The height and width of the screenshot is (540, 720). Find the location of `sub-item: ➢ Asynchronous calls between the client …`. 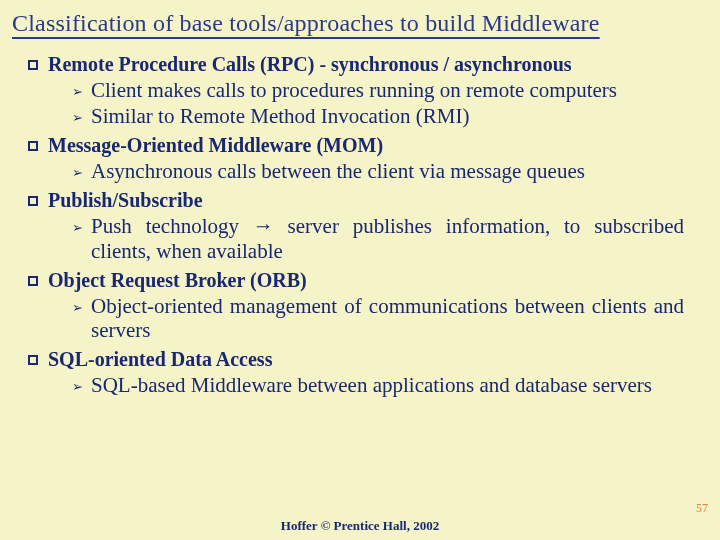

sub-item: ➢ Asynchronous calls between the client … is located at coordinates (386, 171).